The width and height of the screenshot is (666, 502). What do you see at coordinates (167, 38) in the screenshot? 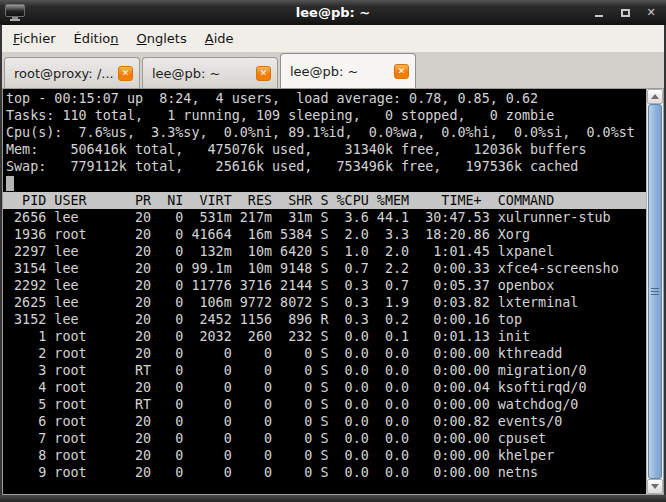
I see `menu-label-part: nglets` at bounding box center [167, 38].